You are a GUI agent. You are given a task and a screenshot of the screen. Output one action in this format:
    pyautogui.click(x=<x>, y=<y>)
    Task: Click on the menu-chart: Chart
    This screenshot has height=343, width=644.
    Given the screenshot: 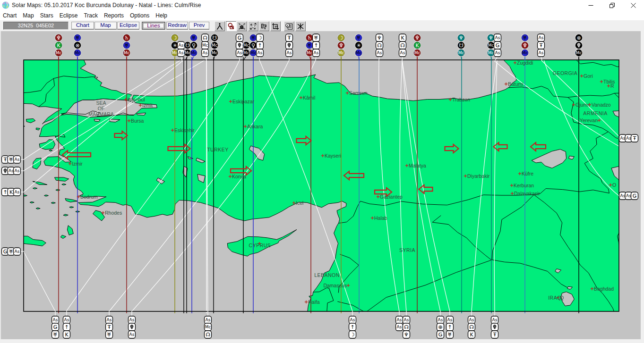 What is the action you would take?
    pyautogui.click(x=9, y=16)
    